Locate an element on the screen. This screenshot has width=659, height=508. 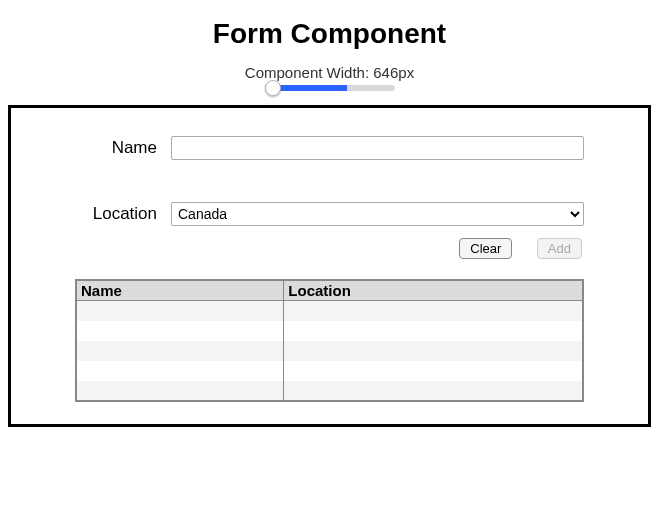
width-label: Component Width: 646px is located at coordinates (330, 72).